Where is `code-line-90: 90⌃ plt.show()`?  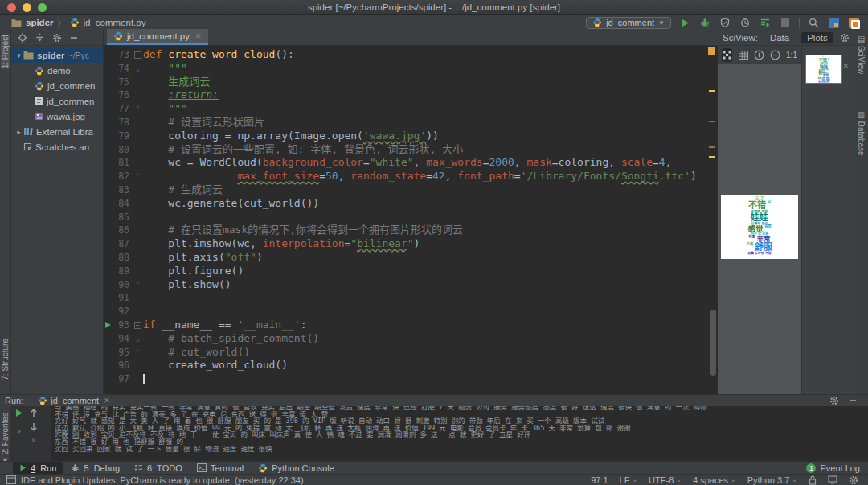 code-line-90: 90⌃ plt.show() is located at coordinates (411, 285).